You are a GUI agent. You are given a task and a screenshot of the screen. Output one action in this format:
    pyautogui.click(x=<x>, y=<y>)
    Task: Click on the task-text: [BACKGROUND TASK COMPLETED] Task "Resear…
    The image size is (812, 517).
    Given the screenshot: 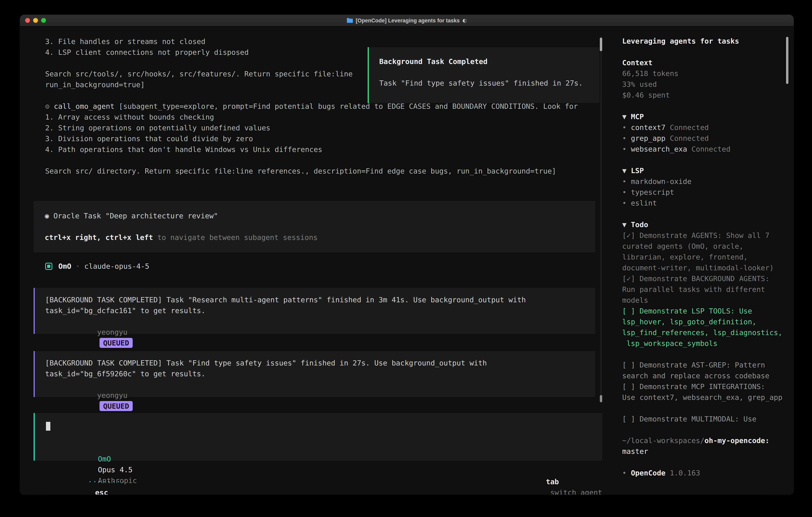 What is the action you would take?
    pyautogui.click(x=315, y=305)
    